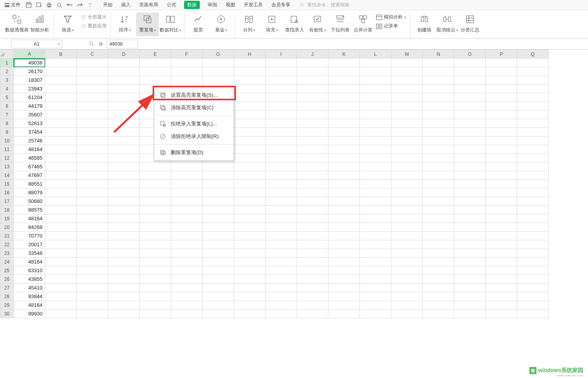 The height and width of the screenshot is (378, 588). I want to click on cell: 37454, so click(29, 132).